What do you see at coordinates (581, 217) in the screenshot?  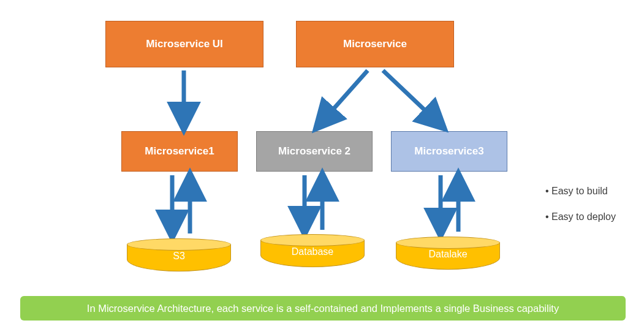 I see `bullet-easy-deploy: Easy to deploy` at bounding box center [581, 217].